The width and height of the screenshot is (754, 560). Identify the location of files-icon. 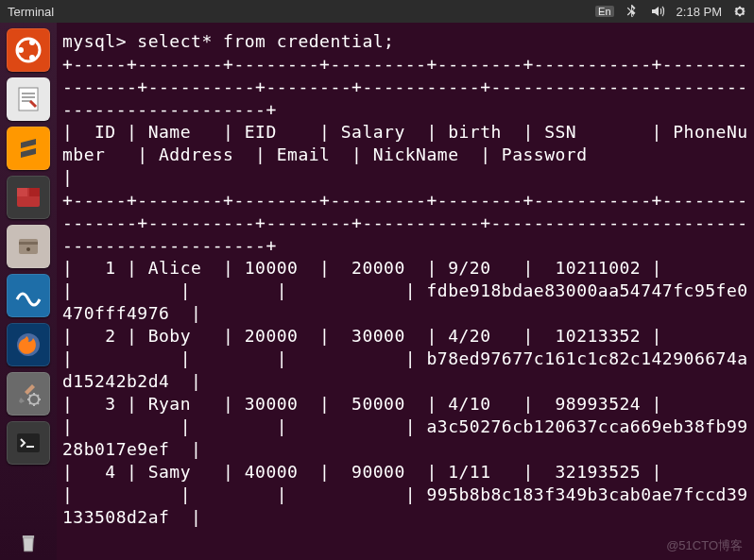
(28, 246).